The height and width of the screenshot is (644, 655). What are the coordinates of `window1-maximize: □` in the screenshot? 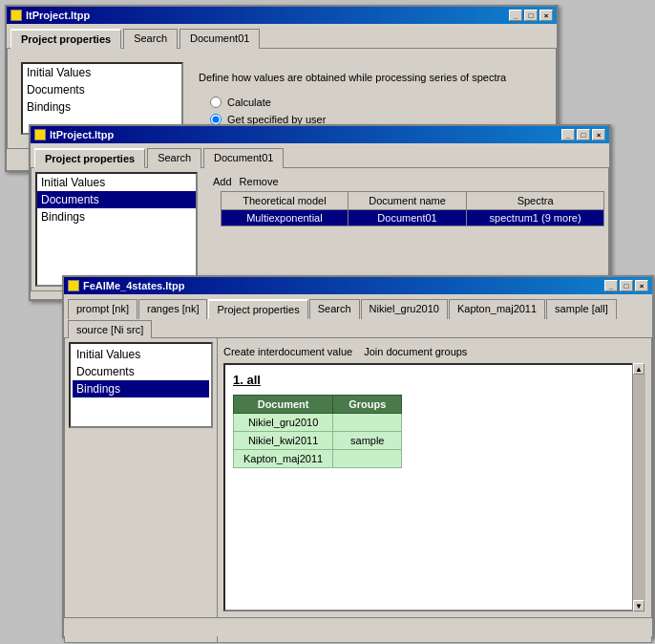 It's located at (531, 15).